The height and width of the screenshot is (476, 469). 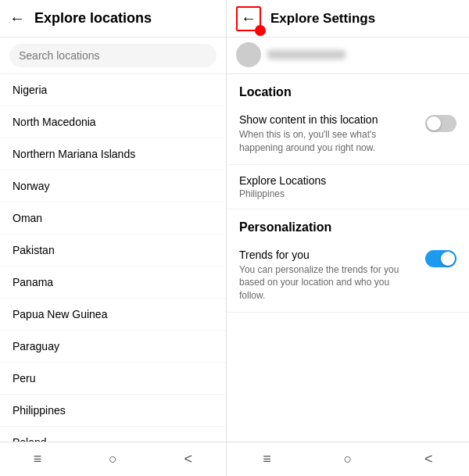 What do you see at coordinates (428, 460) in the screenshot?
I see `right-back-nav-icon: <` at bounding box center [428, 460].